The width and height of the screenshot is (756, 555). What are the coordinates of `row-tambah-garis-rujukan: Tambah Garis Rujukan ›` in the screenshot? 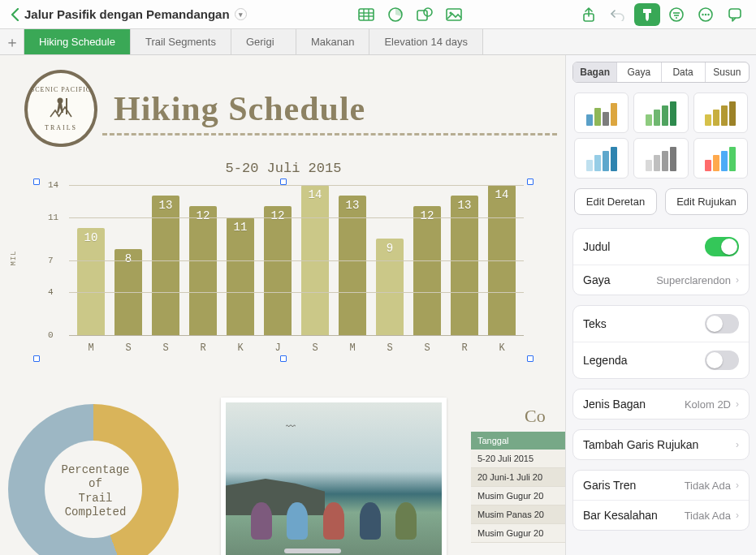 It's located at (661, 445).